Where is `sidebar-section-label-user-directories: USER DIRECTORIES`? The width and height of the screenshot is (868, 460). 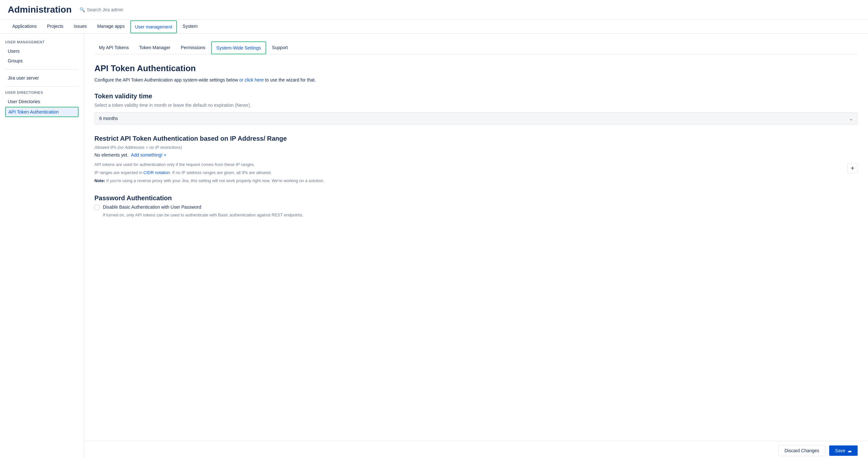
sidebar-section-label-user-directories: USER DIRECTORIES is located at coordinates (42, 92).